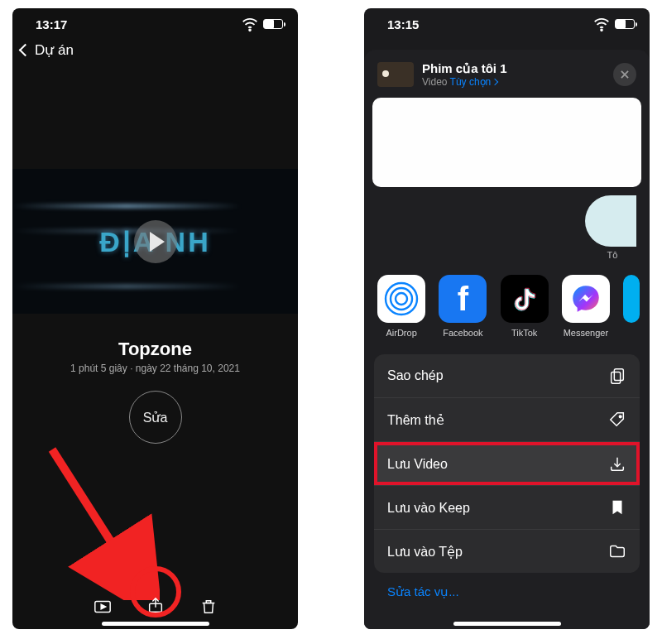  I want to click on contacts-row: Tô, so click(506, 228).